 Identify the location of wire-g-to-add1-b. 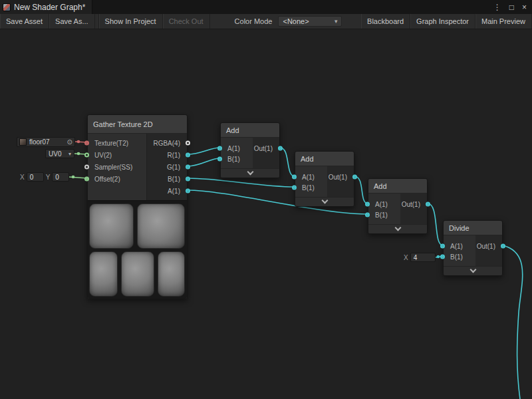
(203, 162).